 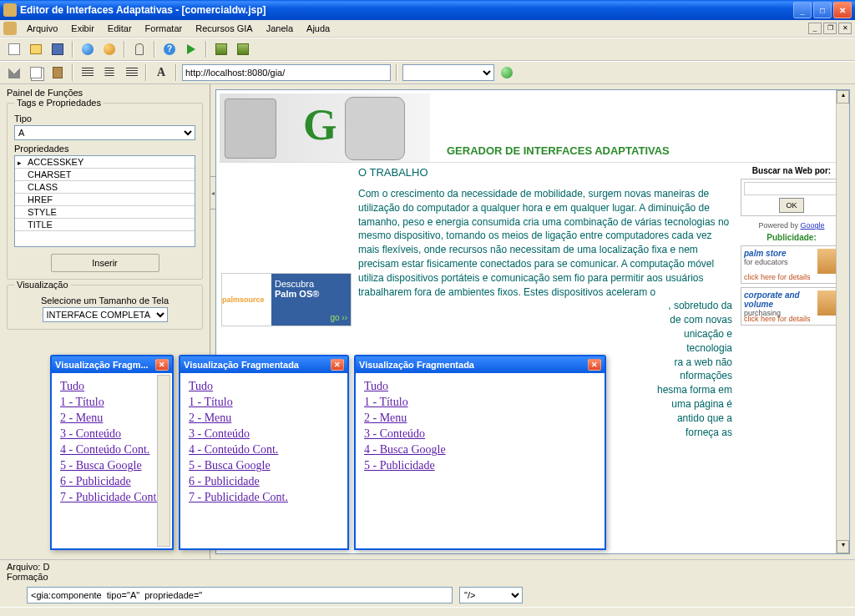 What do you see at coordinates (792, 225) in the screenshot?
I see `powered-by: Powered by Google` at bounding box center [792, 225].